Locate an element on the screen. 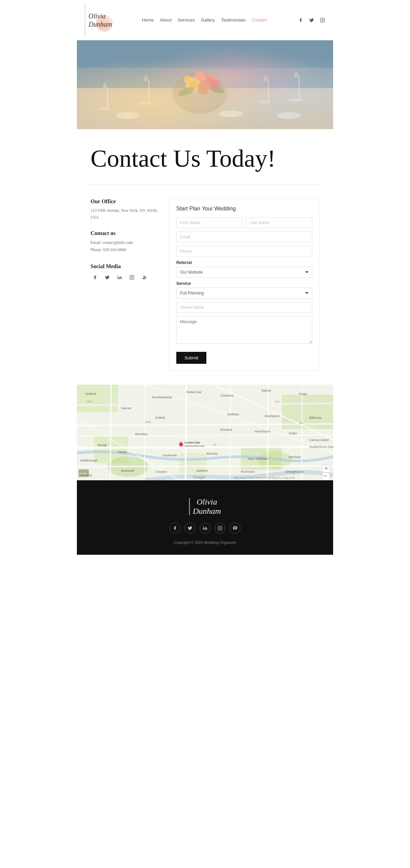 The width and height of the screenshot is (410, 868). hero-image is located at coordinates (205, 85).